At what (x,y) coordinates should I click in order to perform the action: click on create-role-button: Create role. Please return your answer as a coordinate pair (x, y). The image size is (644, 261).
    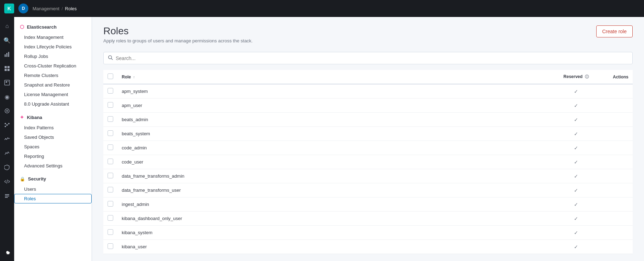
    Looking at the image, I should click on (614, 31).